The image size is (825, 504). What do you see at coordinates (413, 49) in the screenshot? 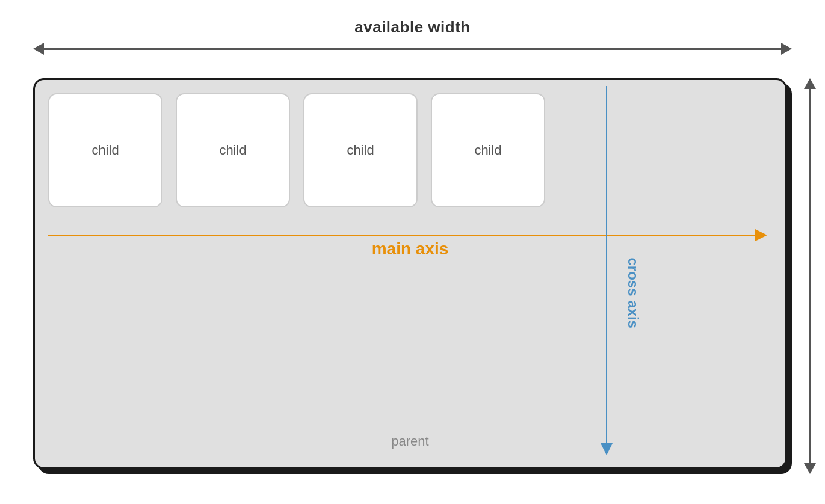
I see `available-width-arrow` at bounding box center [413, 49].